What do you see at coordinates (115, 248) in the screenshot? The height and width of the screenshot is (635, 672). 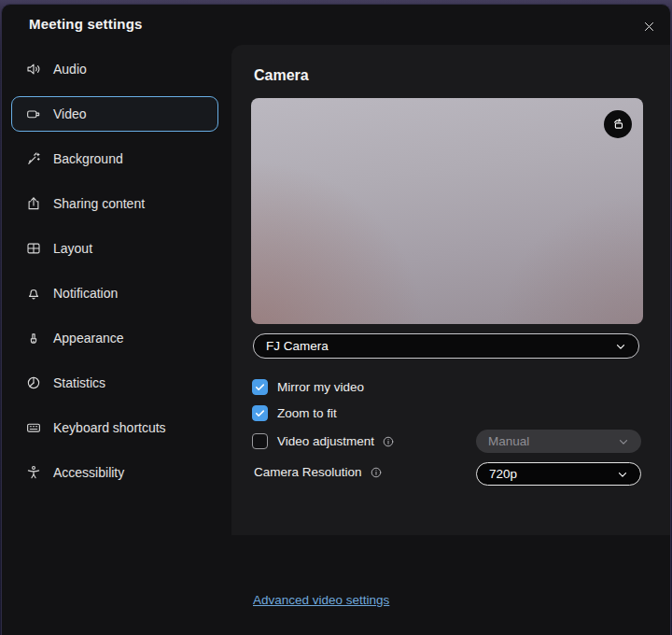 I see `sidebar-item-layout: Layout` at bounding box center [115, 248].